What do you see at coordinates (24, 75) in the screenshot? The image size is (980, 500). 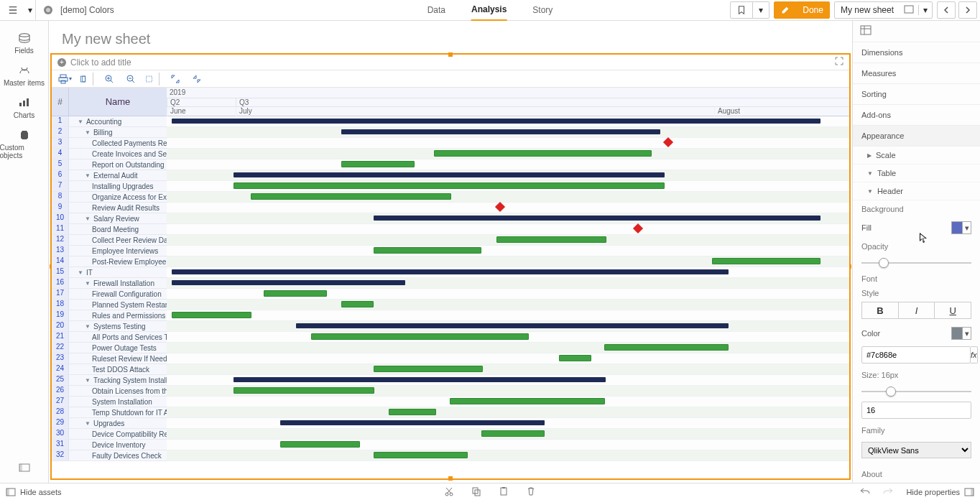 I see `sidebar-master-items: Master items` at bounding box center [24, 75].